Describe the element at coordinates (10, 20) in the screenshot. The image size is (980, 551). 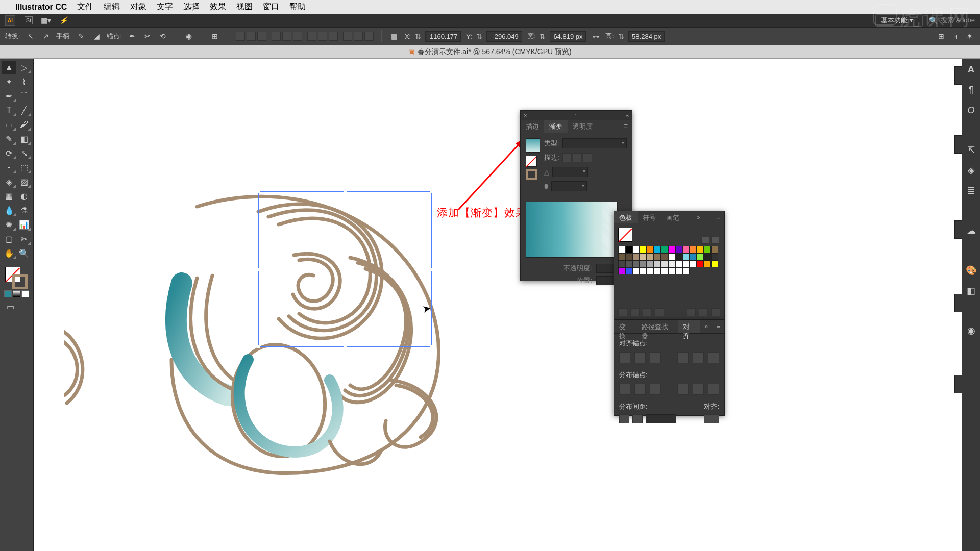
I see `app-icon-ai: Ai` at that location.